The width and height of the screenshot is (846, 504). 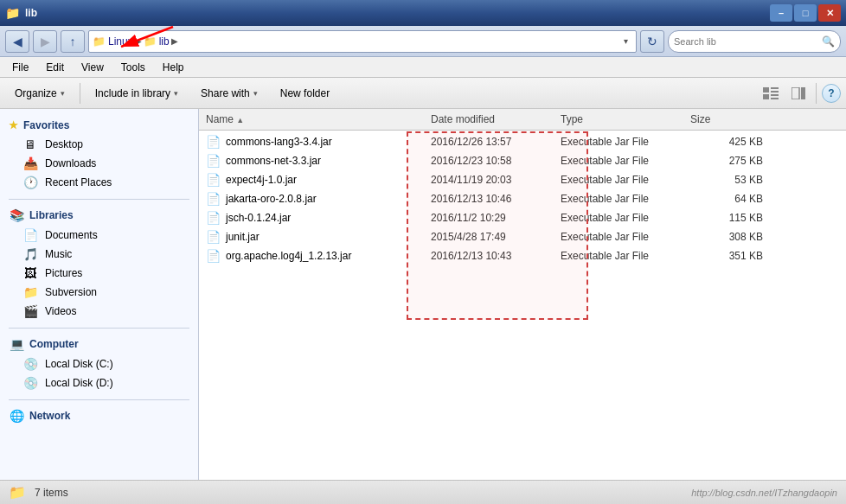 What do you see at coordinates (618, 180) in the screenshot?
I see `file-type-2: Executable Jar File` at bounding box center [618, 180].